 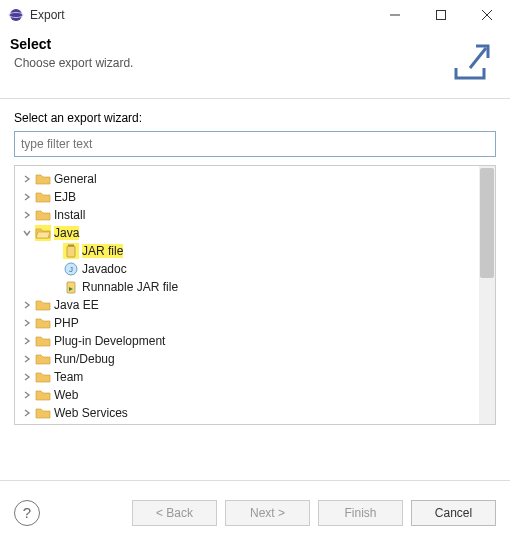 I want to click on tree-item-label: Web, so click(x=66, y=395).